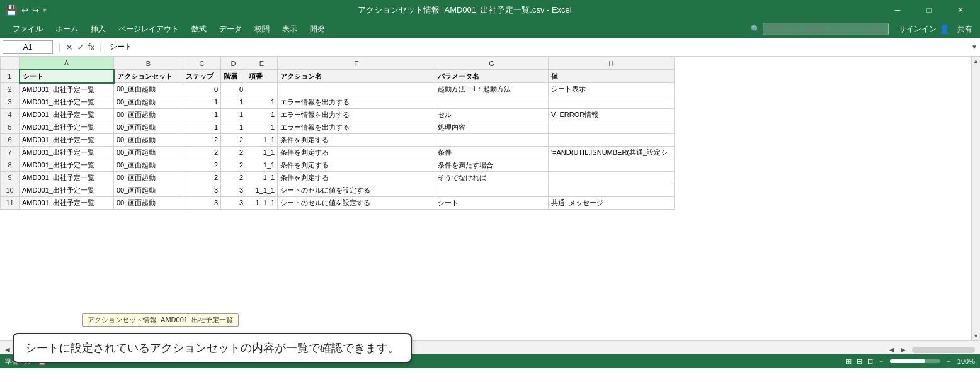  Describe the element at coordinates (67, 177) in the screenshot. I see `cell-A9: AMD001_出社予定一覧` at that location.